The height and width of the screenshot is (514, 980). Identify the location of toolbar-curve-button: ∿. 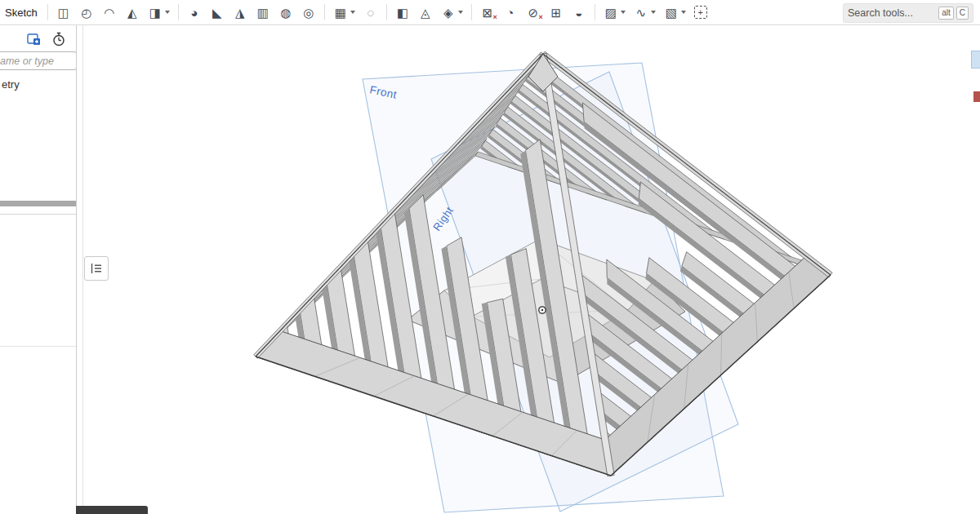
(645, 12).